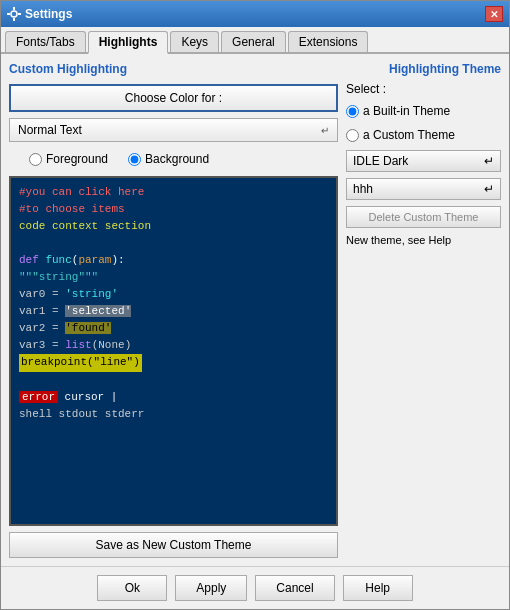 This screenshot has width=510, height=610. Describe the element at coordinates (46, 42) in the screenshot. I see `tab-fonts-tabs: Fonts/Tabs` at that location.